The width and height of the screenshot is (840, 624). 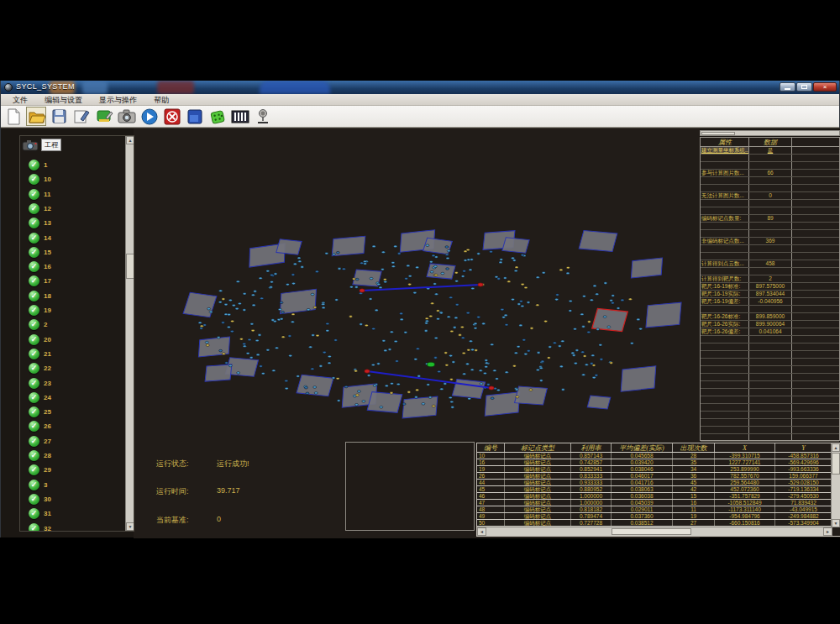 I want to click on results-row: 49编码标记点0.7894740.03736019-954.984796-249…, so click(x=659, y=517).